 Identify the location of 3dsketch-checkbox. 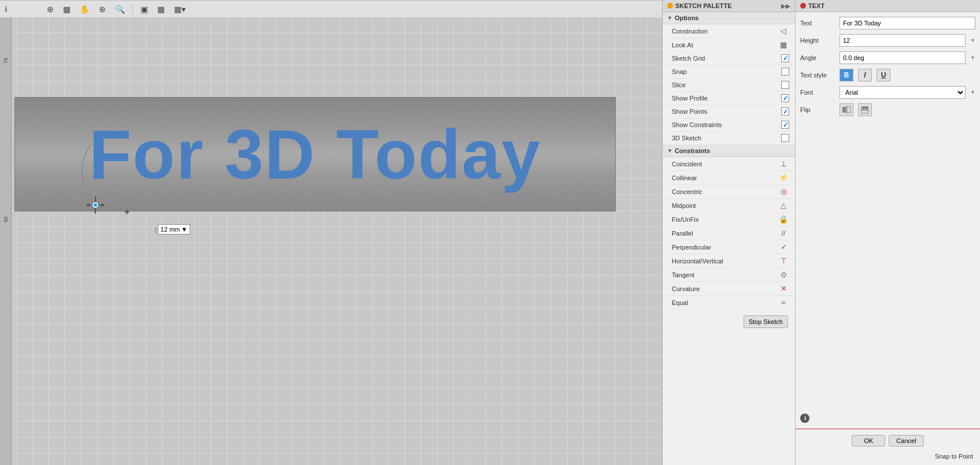
(785, 138).